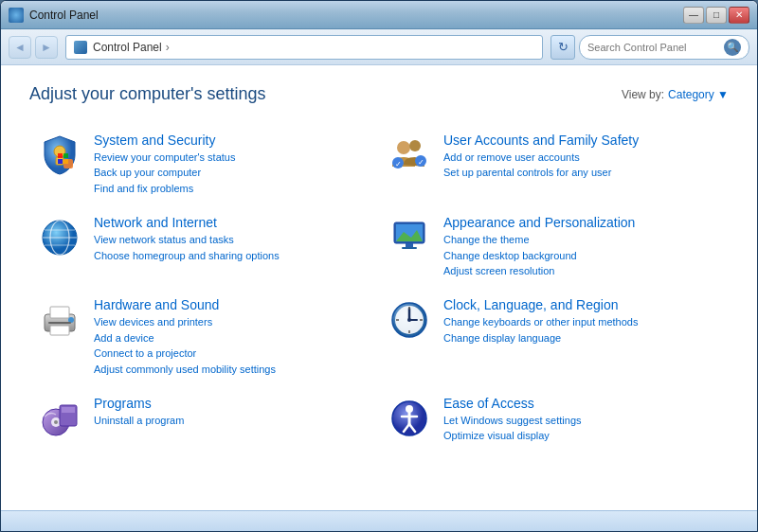  What do you see at coordinates (233, 420) in the screenshot?
I see `uninstall-link: Uninstall a program` at bounding box center [233, 420].